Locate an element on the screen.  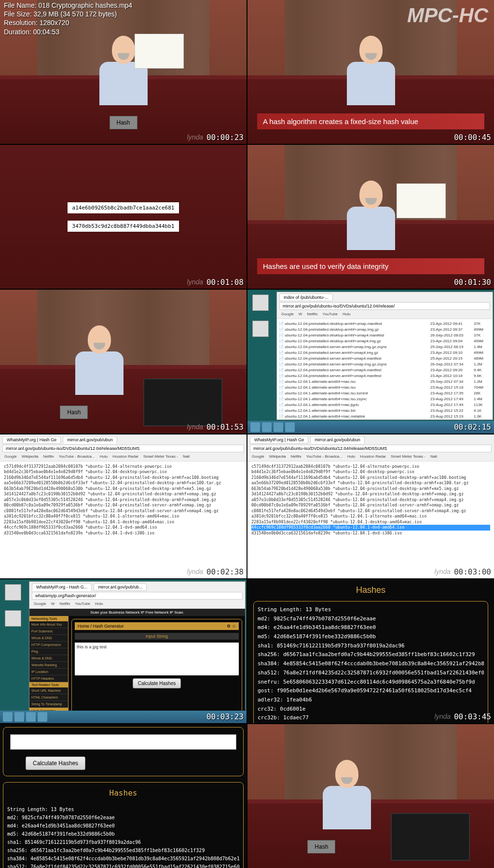
input-string-field is located at coordinates (124, 742).